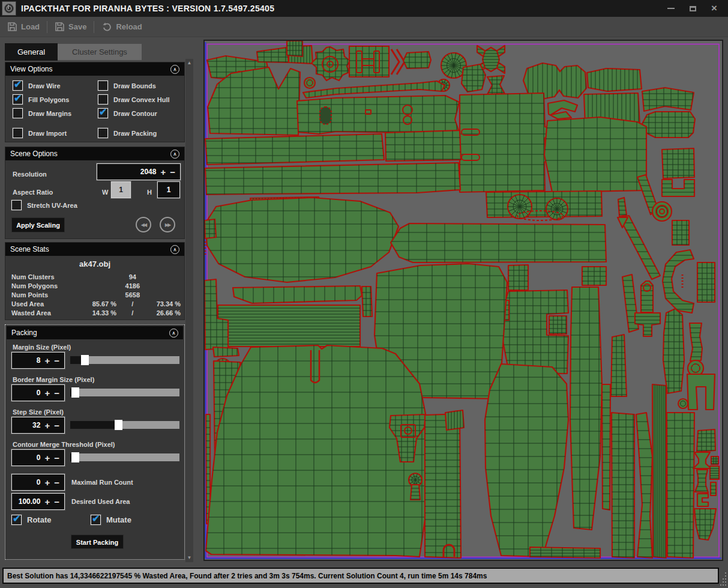  What do you see at coordinates (38, 393) in the screenshot?
I see `border-margin-input: 0+−` at bounding box center [38, 393].